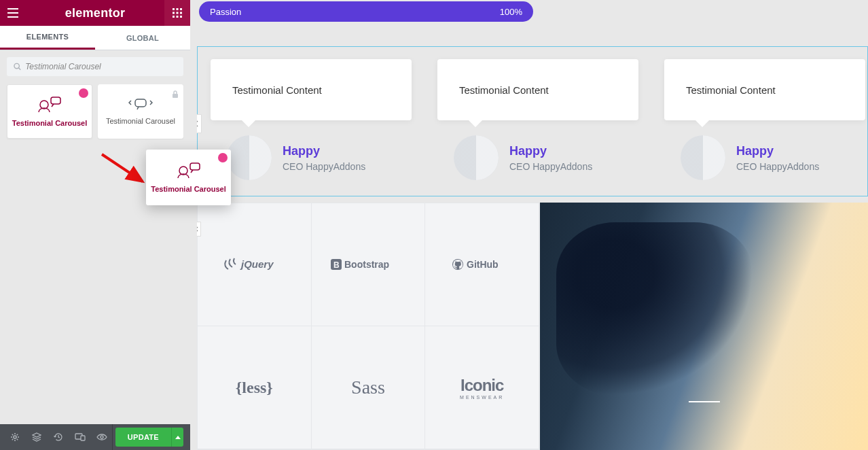 This screenshot has height=450, width=868. I want to click on sidebar-footer: UPDATE, so click(95, 437).